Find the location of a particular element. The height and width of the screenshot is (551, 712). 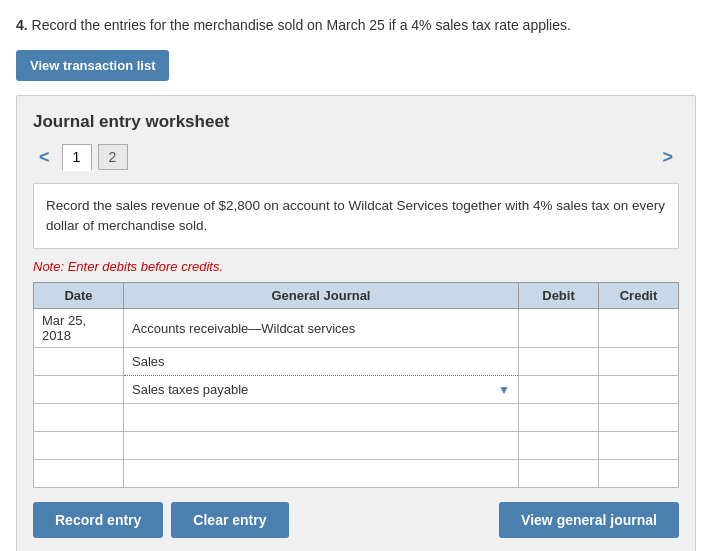

question-number: 4. is located at coordinates (22, 25).